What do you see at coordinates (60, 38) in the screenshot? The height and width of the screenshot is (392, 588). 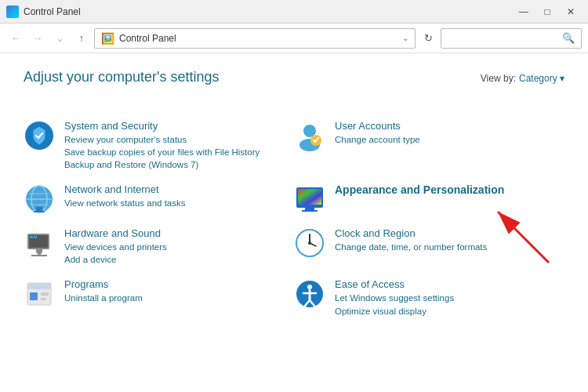 I see `dropdown-button: ⌄` at bounding box center [60, 38].